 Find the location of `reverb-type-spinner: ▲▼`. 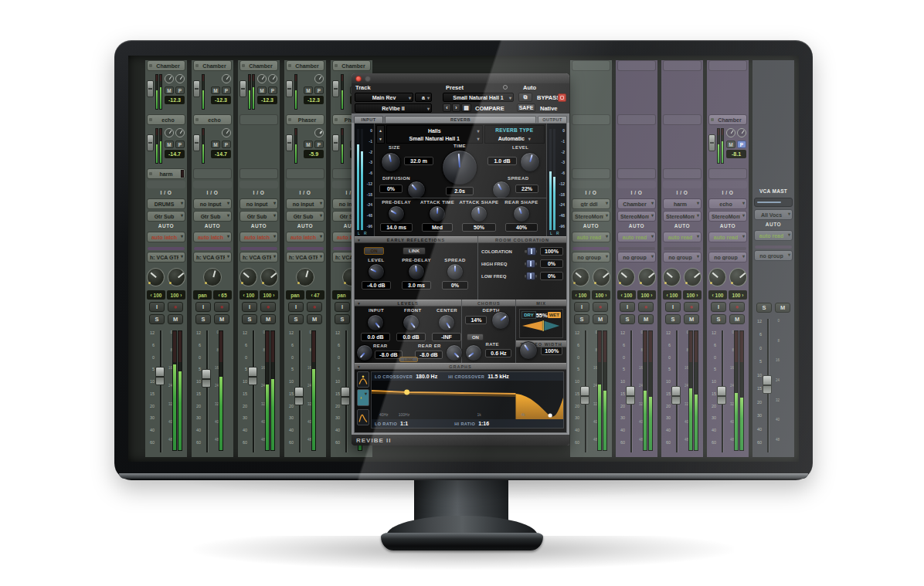

reverb-type-spinner: ▲▼ is located at coordinates (380, 134).